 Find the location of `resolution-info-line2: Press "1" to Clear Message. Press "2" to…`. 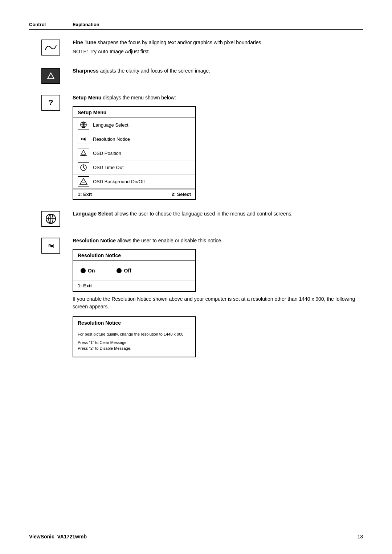

resolution-info-line2: Press "1" to Clear Message. Press "2" to… is located at coordinates (134, 345).